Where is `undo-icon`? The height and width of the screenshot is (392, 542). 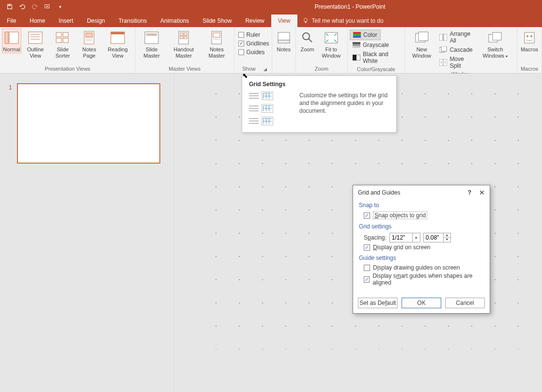
undo-icon is located at coordinates (22, 7).